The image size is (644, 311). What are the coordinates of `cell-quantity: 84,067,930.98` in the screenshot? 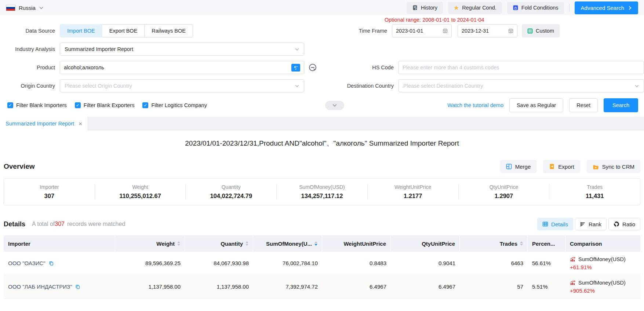 It's located at (219, 263).